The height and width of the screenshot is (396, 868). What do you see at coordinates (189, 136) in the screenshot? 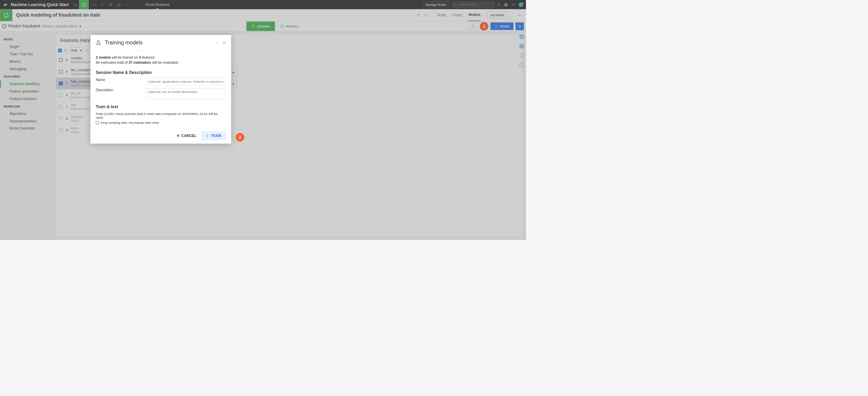
I see `cancel-label: CANCEL` at bounding box center [189, 136].